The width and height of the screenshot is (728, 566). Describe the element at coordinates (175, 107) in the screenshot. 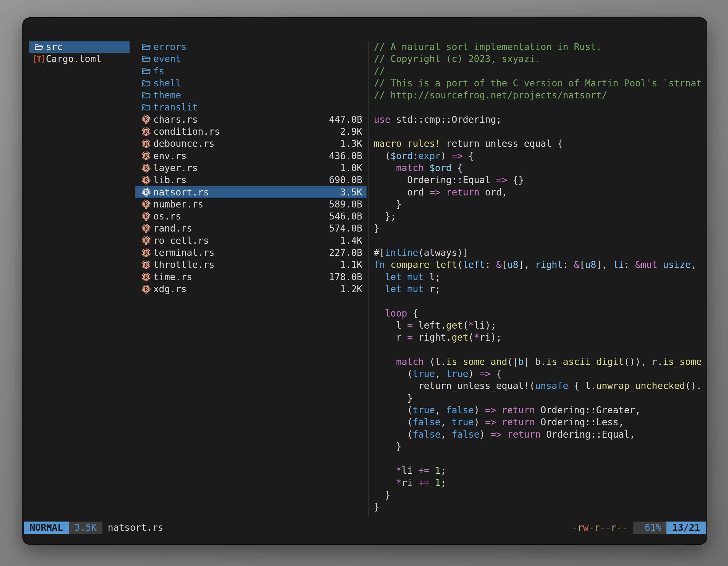

I see `file-name: translit` at that location.